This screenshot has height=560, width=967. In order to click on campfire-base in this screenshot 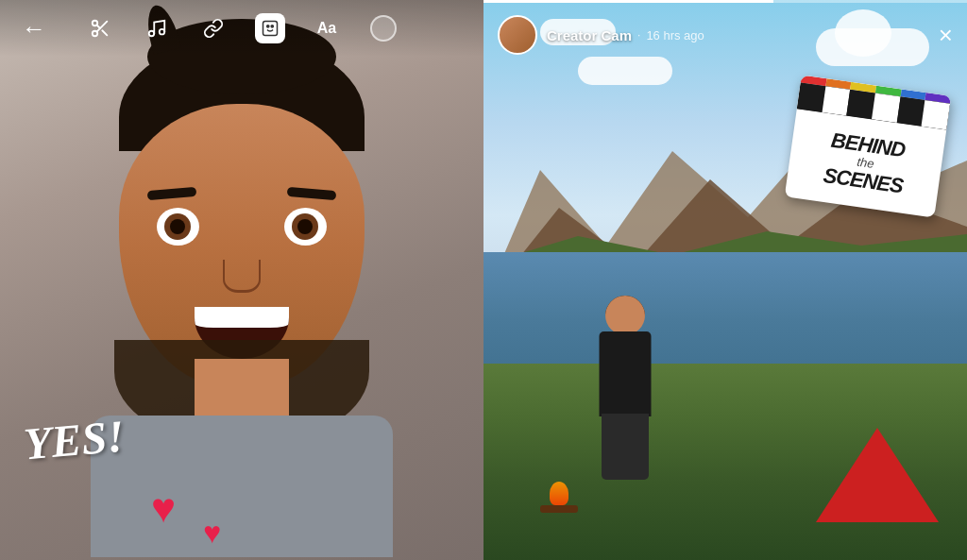, I will do `click(559, 509)`.